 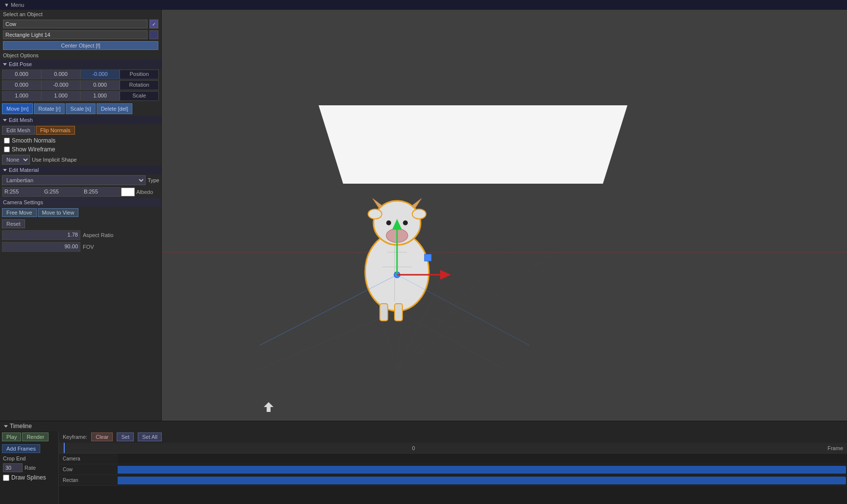 I want to click on rotation-label: Rotation, so click(x=139, y=85).